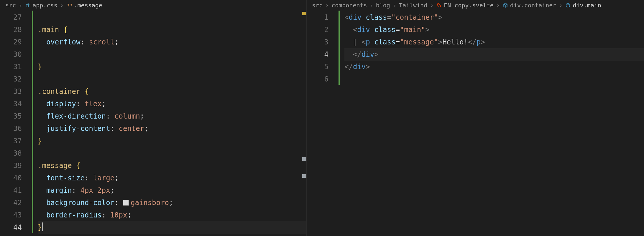 This screenshot has width=644, height=236. What do you see at coordinates (11, 92) in the screenshot?
I see `line-number: 33` at bounding box center [11, 92].